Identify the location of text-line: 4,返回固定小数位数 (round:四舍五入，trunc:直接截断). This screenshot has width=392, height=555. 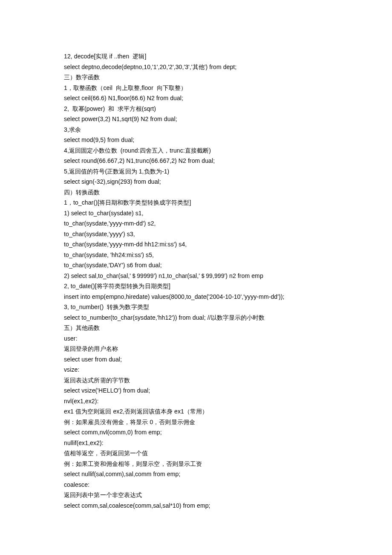
(196, 151).